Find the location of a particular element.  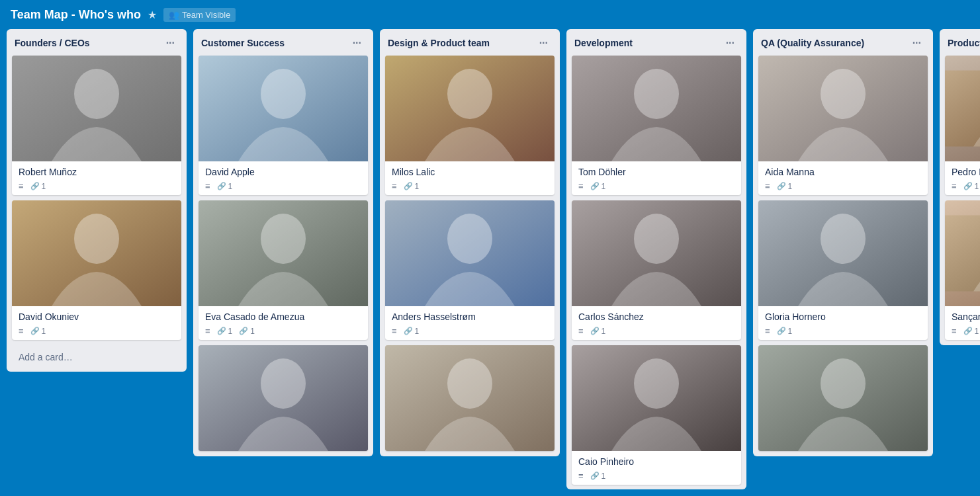

card: Caio Pinheiro≡🔗1 is located at coordinates (656, 415).